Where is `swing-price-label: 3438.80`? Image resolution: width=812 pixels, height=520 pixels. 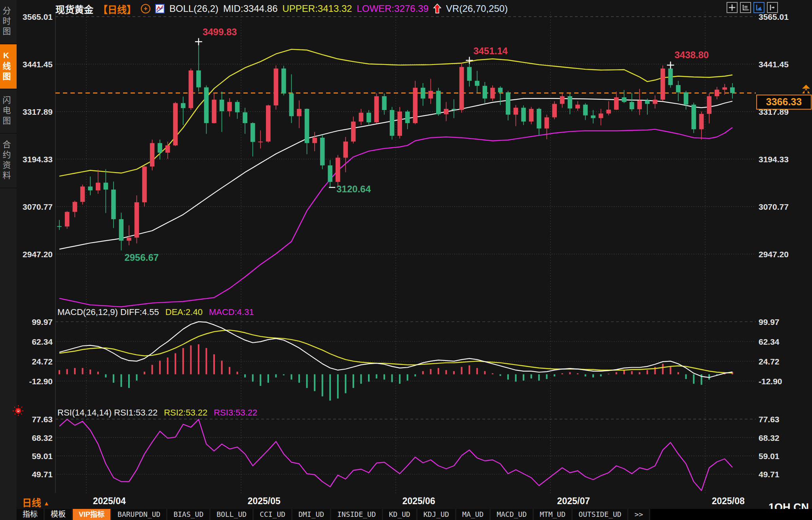
swing-price-label: 3438.80 is located at coordinates (692, 55).